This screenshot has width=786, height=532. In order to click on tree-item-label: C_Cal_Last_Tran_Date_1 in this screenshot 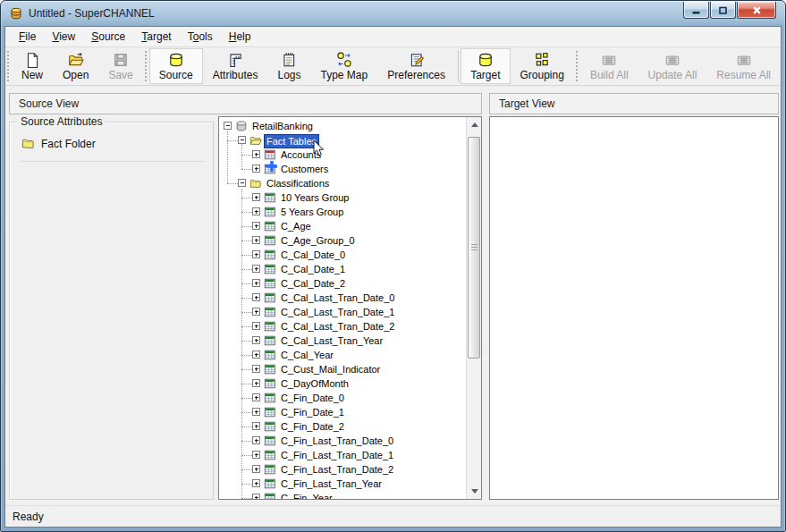, I will do `click(338, 312)`.